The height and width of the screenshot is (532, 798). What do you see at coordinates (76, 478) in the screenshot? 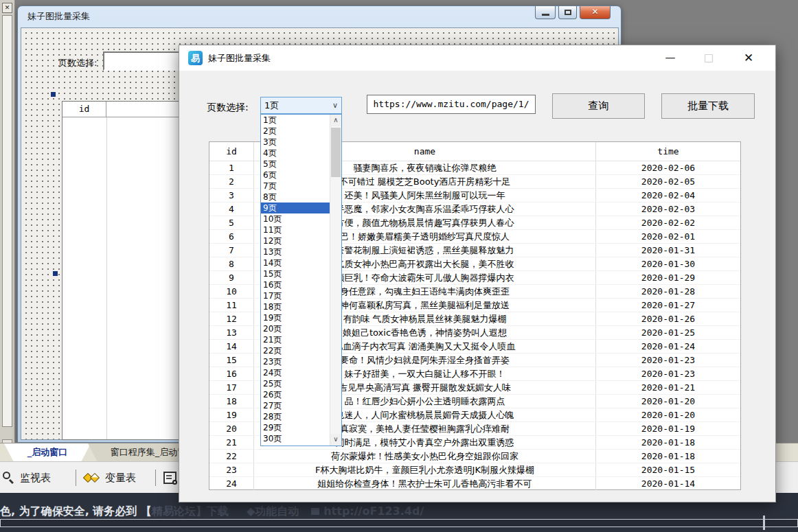
I see `toolbar-separator` at bounding box center [76, 478].